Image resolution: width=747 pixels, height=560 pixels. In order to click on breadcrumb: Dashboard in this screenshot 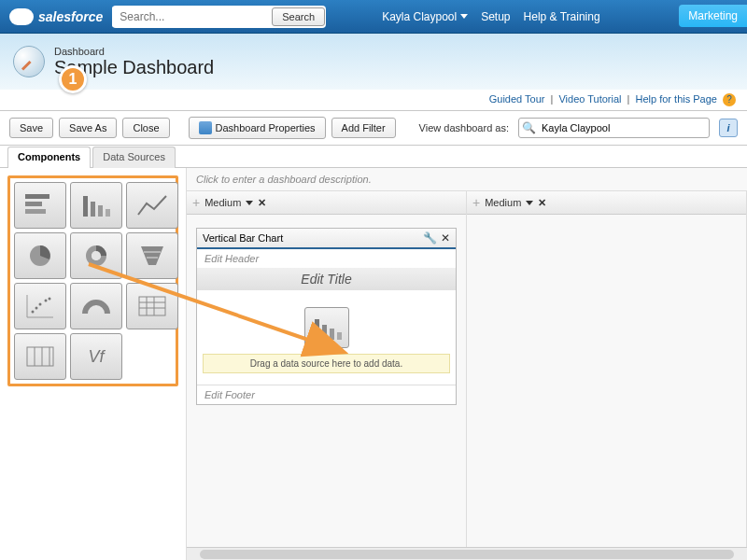, I will do `click(134, 51)`.